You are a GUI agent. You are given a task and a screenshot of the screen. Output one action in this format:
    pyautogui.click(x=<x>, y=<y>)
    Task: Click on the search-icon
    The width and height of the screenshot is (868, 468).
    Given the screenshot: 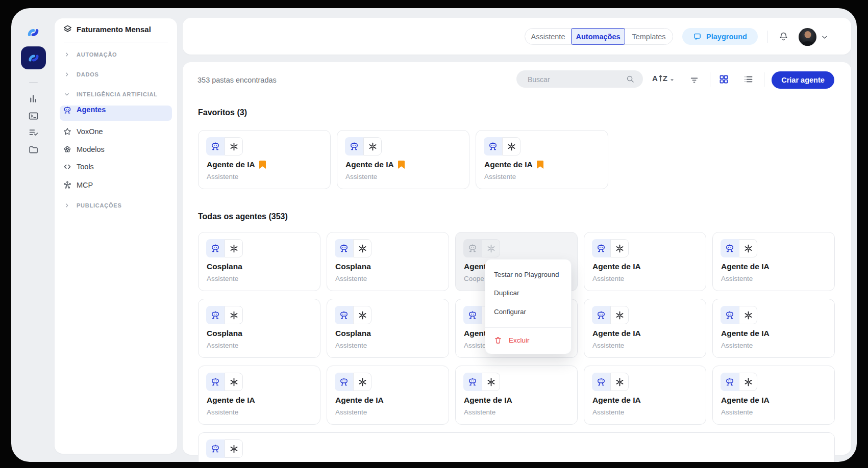 What is the action you would take?
    pyautogui.click(x=630, y=79)
    